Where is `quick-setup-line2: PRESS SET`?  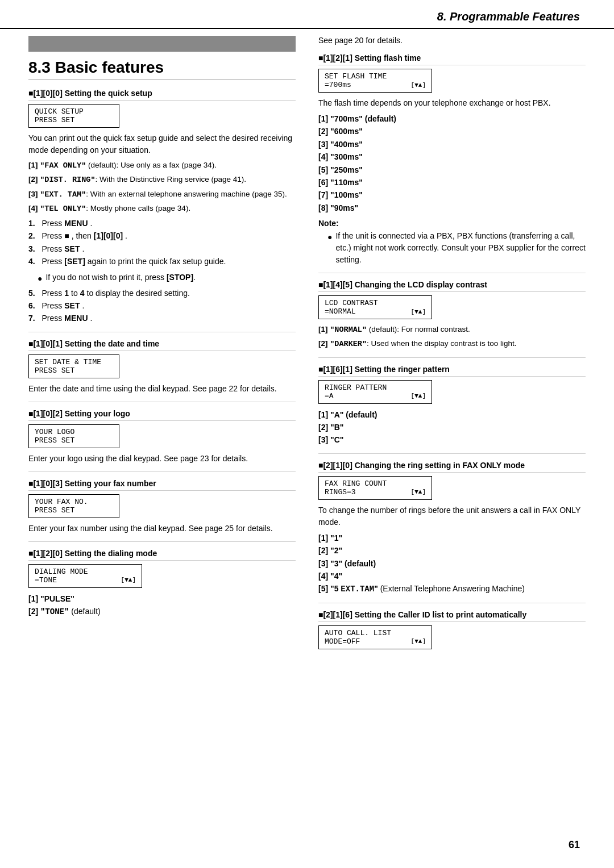 quick-setup-line2: PRESS SET is located at coordinates (74, 120).